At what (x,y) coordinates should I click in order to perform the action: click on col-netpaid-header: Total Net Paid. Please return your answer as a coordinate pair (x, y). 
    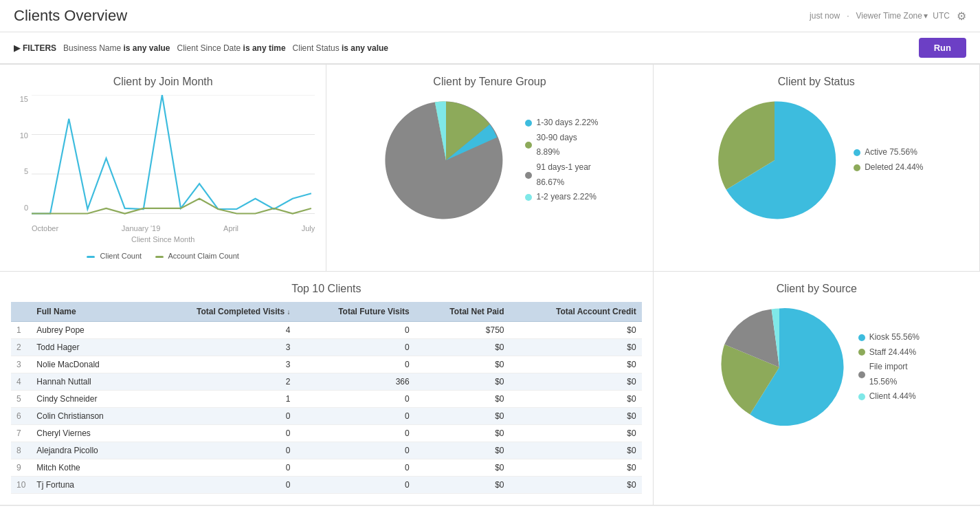
    Looking at the image, I should click on (463, 312).